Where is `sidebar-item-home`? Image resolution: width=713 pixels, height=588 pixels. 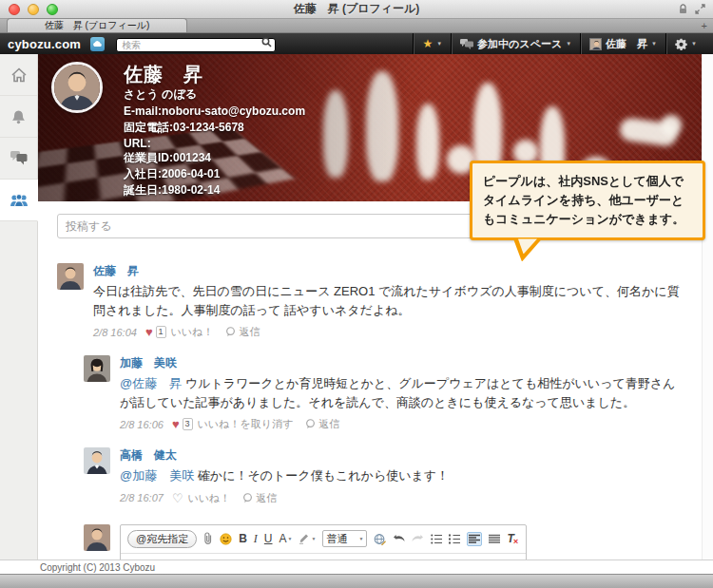
sidebar-item-home is located at coordinates (19, 75).